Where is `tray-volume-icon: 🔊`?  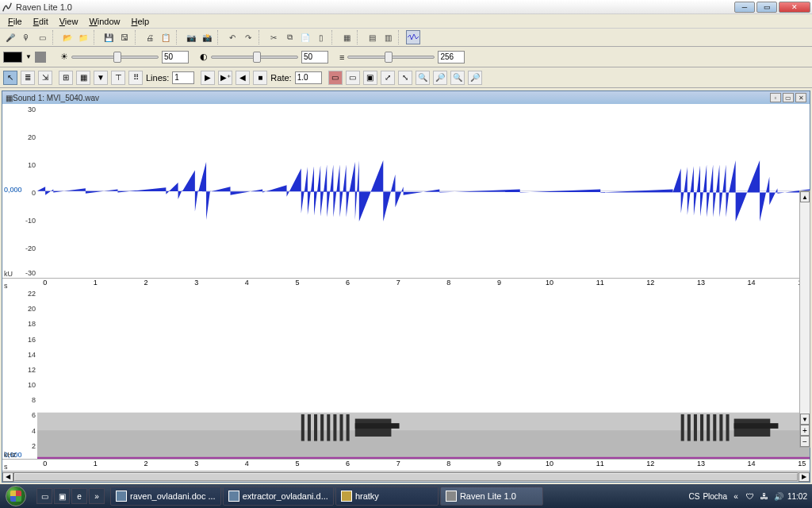
tray-volume-icon: 🔊 is located at coordinates (779, 496).